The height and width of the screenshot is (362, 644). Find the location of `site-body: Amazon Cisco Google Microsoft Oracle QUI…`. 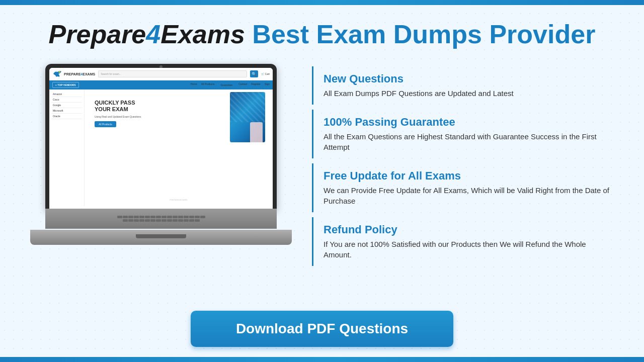

site-body: Amazon Cisco Google Microsoft Oracle QUI… is located at coordinates (161, 148).